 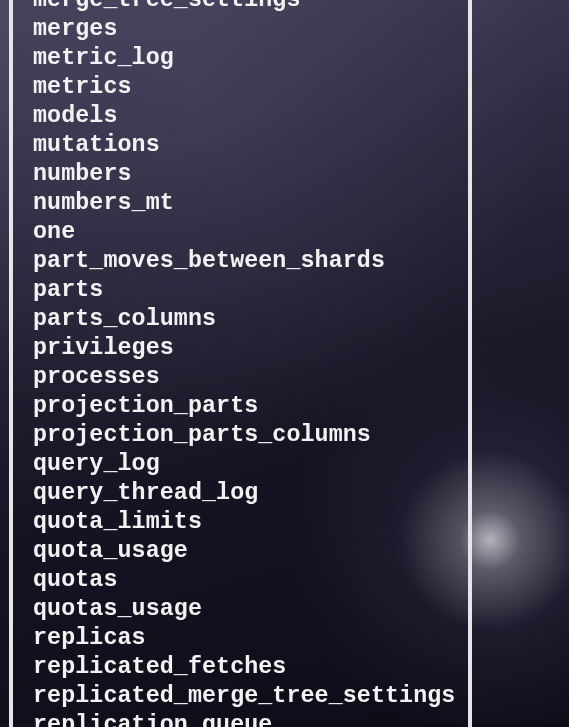 I want to click on list-item: quota_limits, so click(x=250, y=522).